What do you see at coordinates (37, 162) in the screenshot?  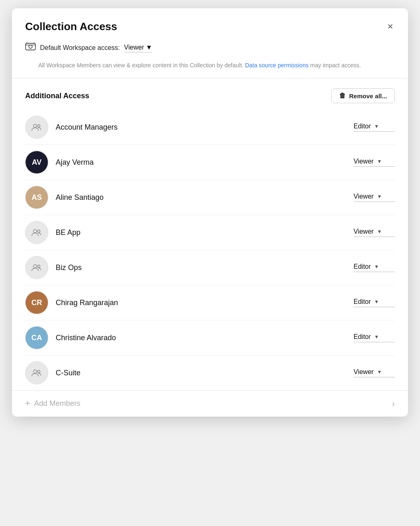 I see `person-avatar: AV` at bounding box center [37, 162].